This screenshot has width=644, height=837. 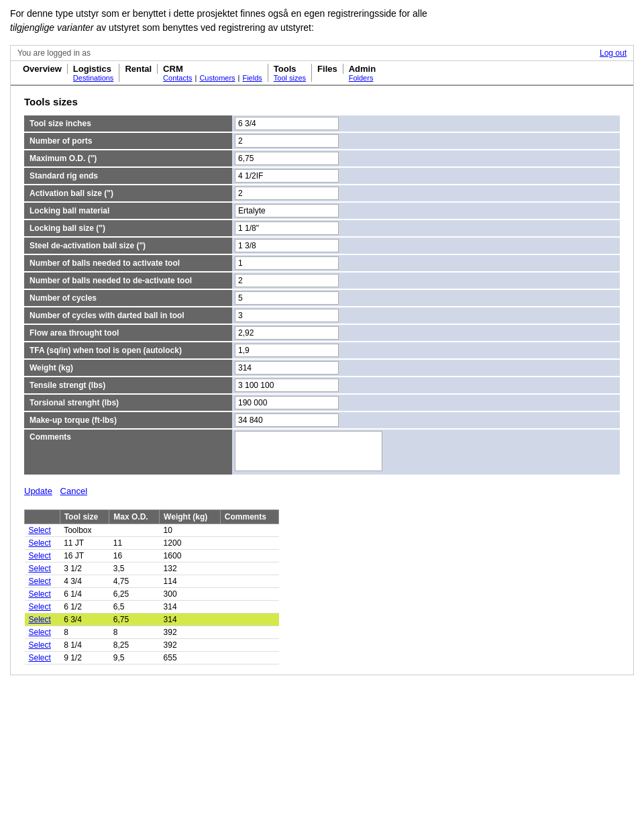 What do you see at coordinates (322, 124) in the screenshot?
I see `form-row: Tool size inches` at bounding box center [322, 124].